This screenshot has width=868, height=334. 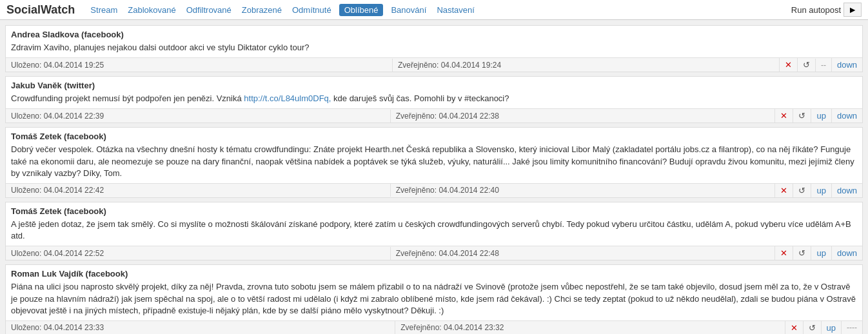 What do you see at coordinates (152, 10) in the screenshot?
I see `nav-link-zablokované: Zablokované` at bounding box center [152, 10].